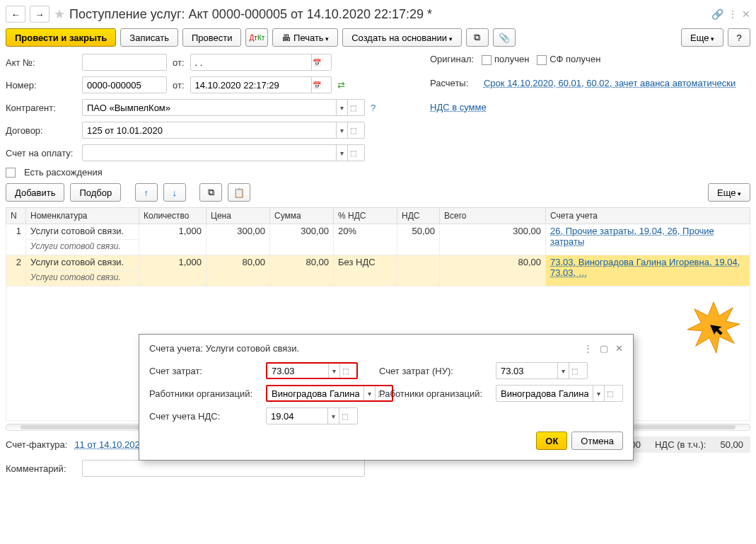  I want to click on col-sum: Сумма, so click(302, 216).